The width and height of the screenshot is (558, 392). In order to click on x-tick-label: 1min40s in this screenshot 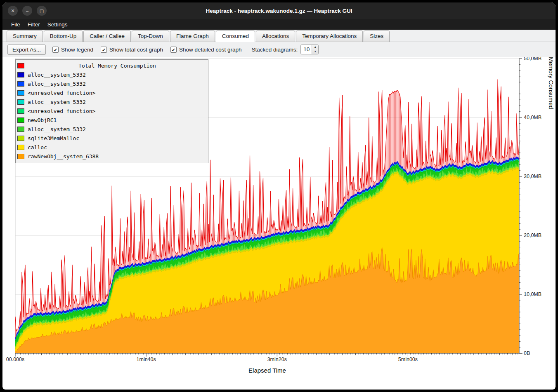, I will do `click(146, 359)`.